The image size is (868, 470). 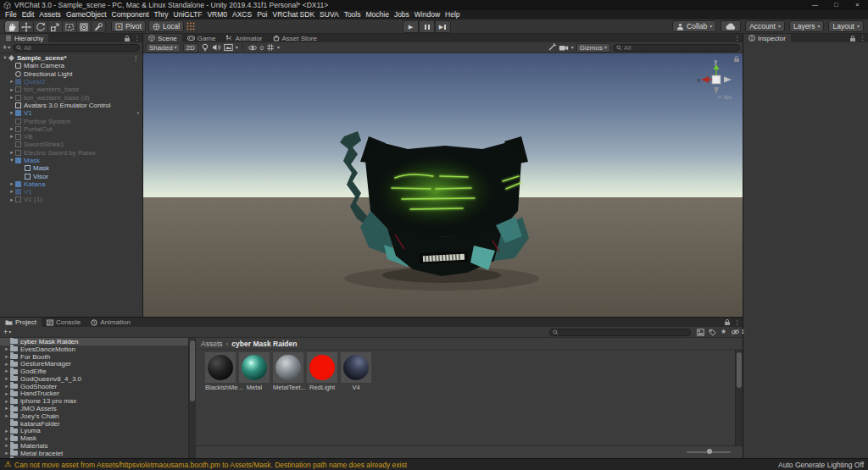 I want to click on transform-tool-button, so click(x=83, y=27).